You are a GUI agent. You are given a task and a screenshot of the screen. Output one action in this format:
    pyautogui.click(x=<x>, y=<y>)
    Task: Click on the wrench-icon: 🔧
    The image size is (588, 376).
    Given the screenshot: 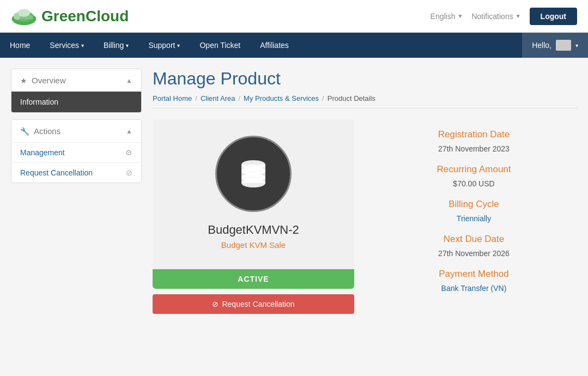 What is the action you would take?
    pyautogui.click(x=25, y=131)
    